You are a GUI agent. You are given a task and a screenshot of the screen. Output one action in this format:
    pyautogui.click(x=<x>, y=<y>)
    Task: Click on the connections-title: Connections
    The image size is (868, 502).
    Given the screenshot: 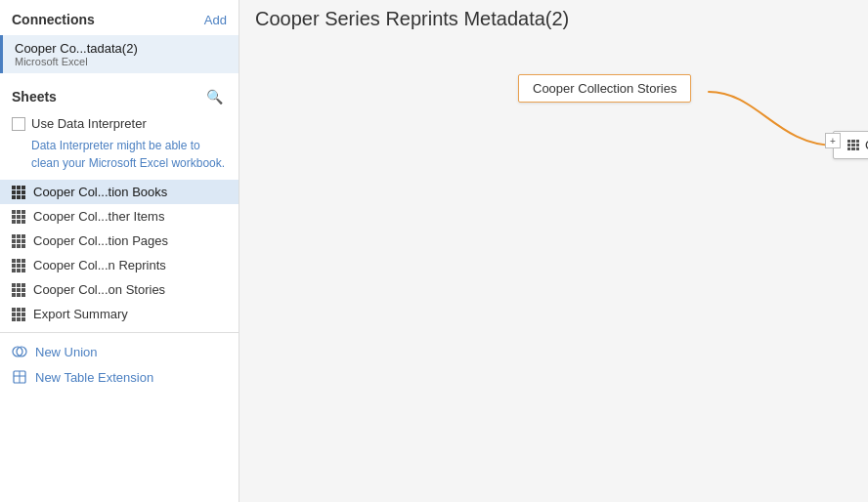 What is the action you would take?
    pyautogui.click(x=53, y=20)
    